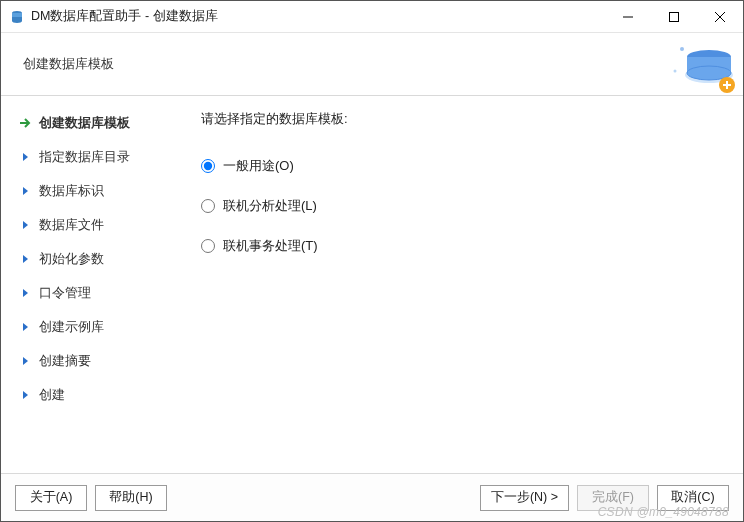 This screenshot has width=744, height=522. Describe the element at coordinates (208, 206) in the screenshot. I see `template-radio-olap` at that location.